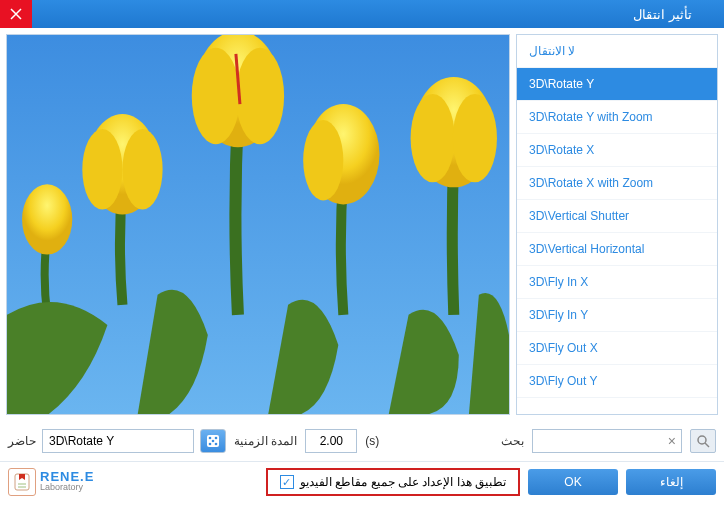 This screenshot has height=508, width=724. What do you see at coordinates (362, 14) in the screenshot?
I see `window-title: تأثير انتقال` at bounding box center [362, 14].